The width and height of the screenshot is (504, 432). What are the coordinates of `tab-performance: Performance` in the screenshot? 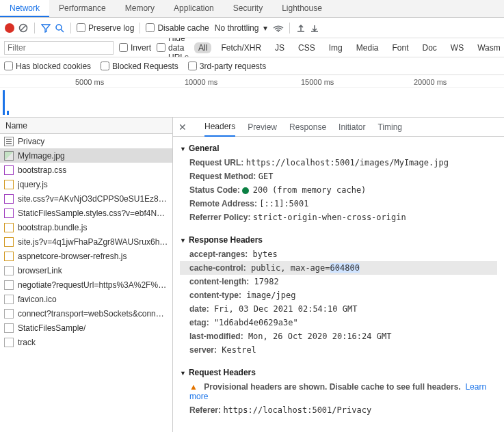 It's located at (82, 8).